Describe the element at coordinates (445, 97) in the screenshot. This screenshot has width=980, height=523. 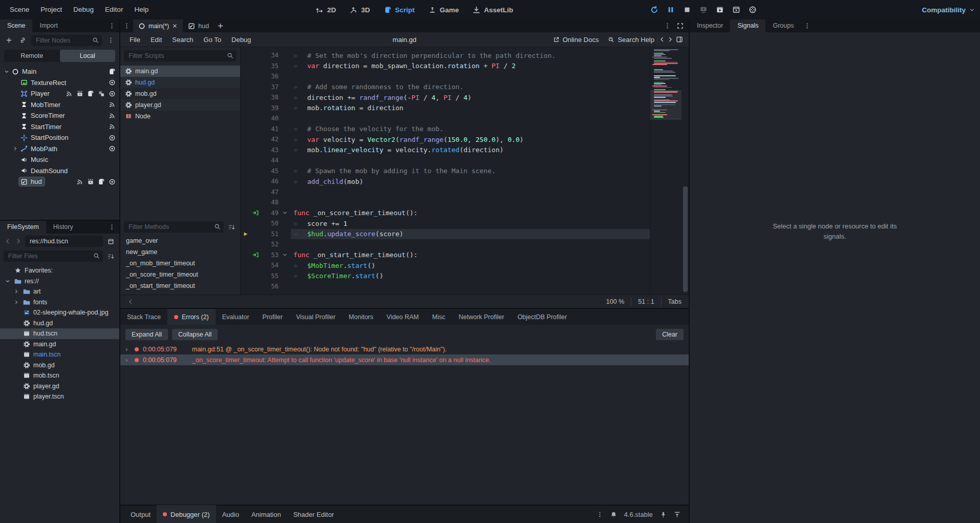
I see `code-line-38: 38»direction += randf_range(-PI / 4, PI …` at that location.